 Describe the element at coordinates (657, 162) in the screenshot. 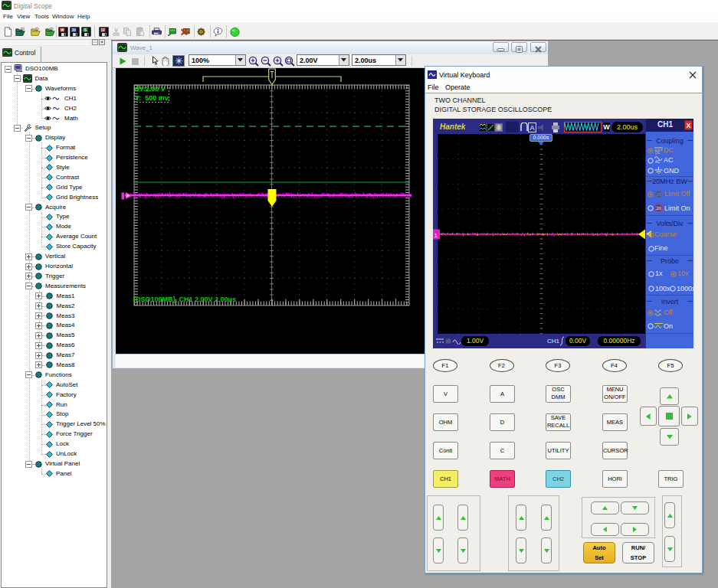

I see `svg-text: AC` at that location.